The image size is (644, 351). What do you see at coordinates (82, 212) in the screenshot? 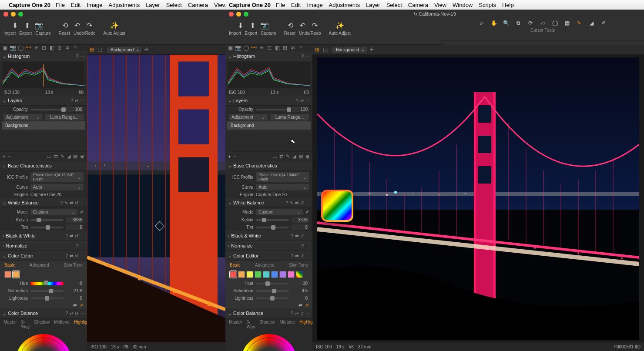
I see `eyedropper-icon: ✐` at bounding box center [82, 212].